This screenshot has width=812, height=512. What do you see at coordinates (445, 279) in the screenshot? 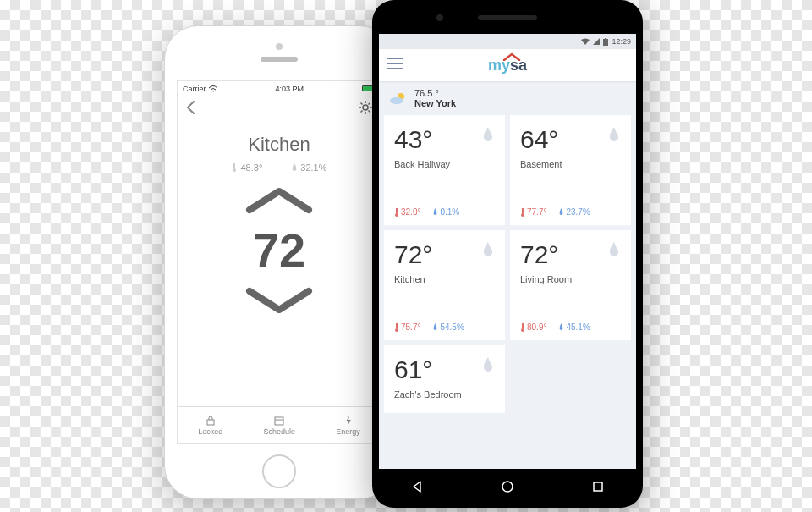
I see `room-name: Kitchen` at bounding box center [445, 279].